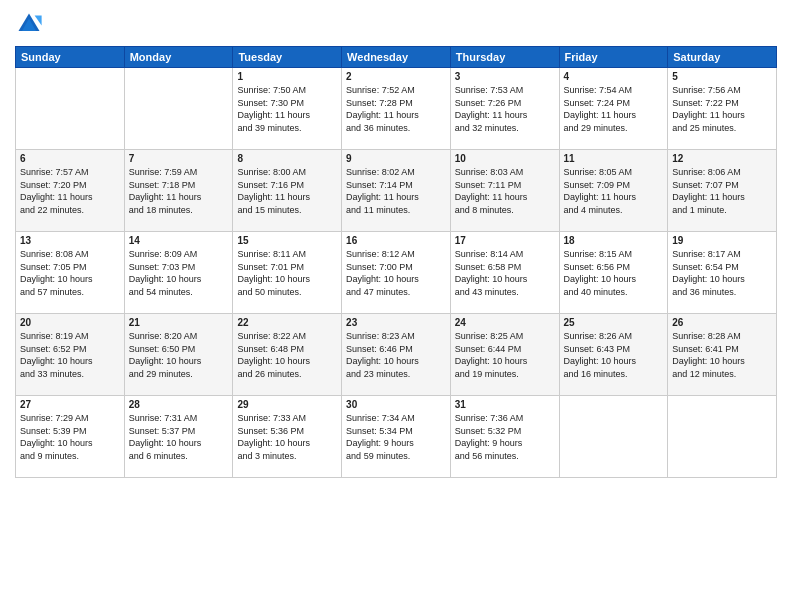 This screenshot has width=792, height=612. What do you see at coordinates (396, 109) in the screenshot?
I see `day-info: Sunrise: 7:52 AM Sunset: 7:28 PM Dayligh…` at bounding box center [396, 109].